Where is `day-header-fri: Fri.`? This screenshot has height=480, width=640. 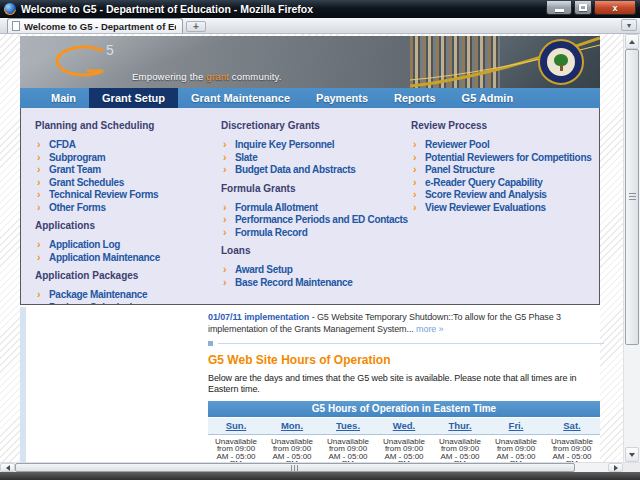
day-header-fri: Fri. is located at coordinates (516, 426).